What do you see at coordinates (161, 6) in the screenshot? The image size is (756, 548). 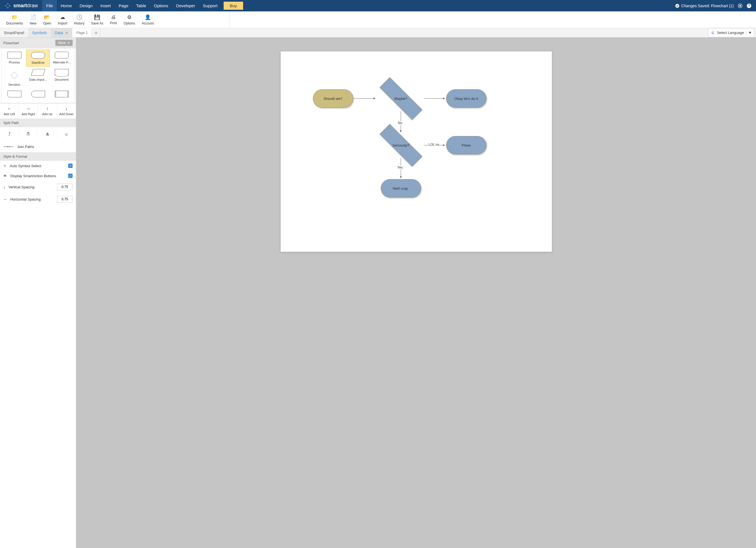 I see `menu-options: Options` at bounding box center [161, 6].